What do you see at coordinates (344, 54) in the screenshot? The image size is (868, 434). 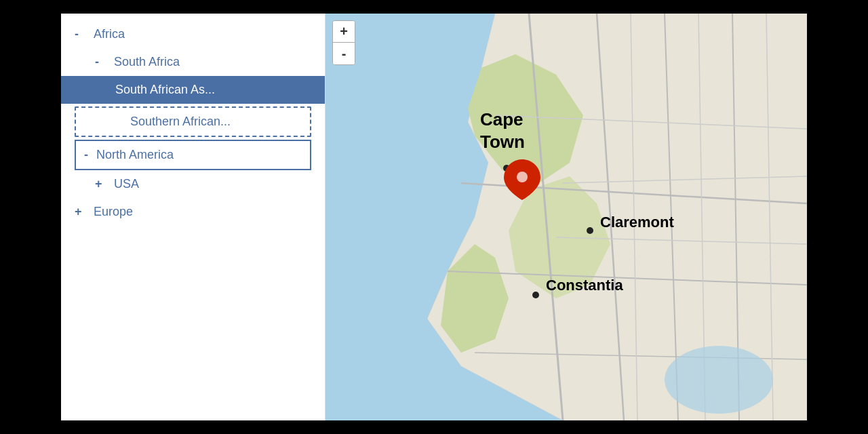 I see `zoom-out-button: -` at bounding box center [344, 54].